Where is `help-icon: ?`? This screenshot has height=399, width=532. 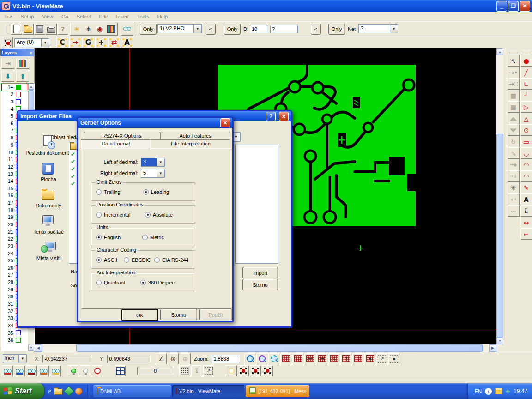 help-icon: ? is located at coordinates (271, 116).